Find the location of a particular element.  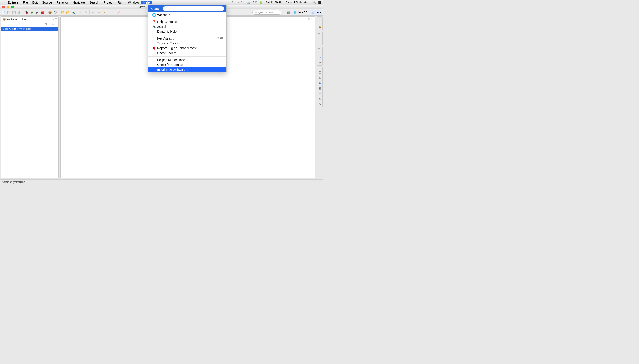

minimize-view-icon: ▭ is located at coordinates (53, 19).